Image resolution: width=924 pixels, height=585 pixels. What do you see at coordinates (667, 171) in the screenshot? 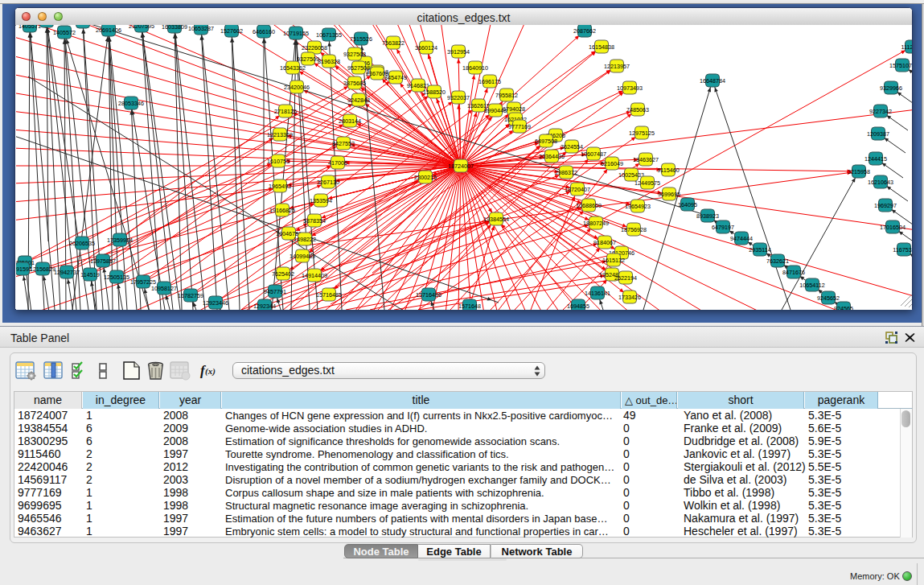
I see `svg-text: 9115460` at bounding box center [667, 171].